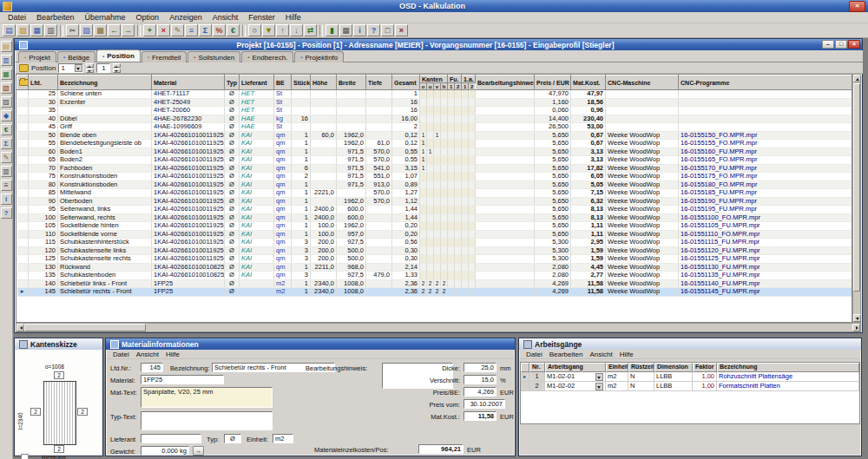  I want to click on header-lfd: Lfd., so click(43, 83).